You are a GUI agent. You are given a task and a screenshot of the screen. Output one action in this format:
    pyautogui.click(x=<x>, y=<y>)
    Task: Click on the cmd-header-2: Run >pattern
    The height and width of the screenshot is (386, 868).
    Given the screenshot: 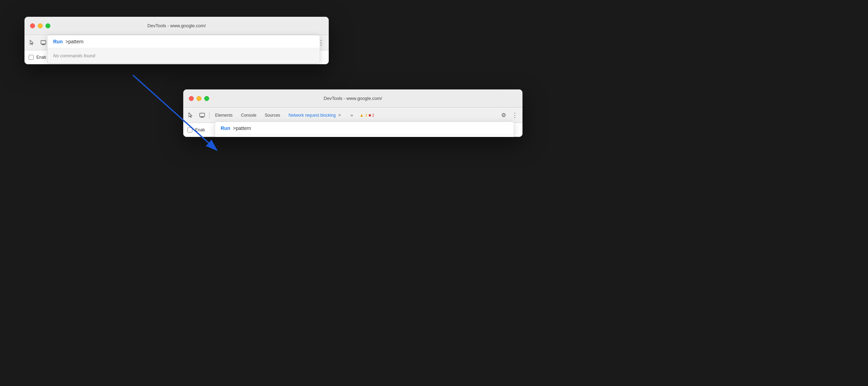 What is the action you would take?
    pyautogui.click(x=364, y=129)
    